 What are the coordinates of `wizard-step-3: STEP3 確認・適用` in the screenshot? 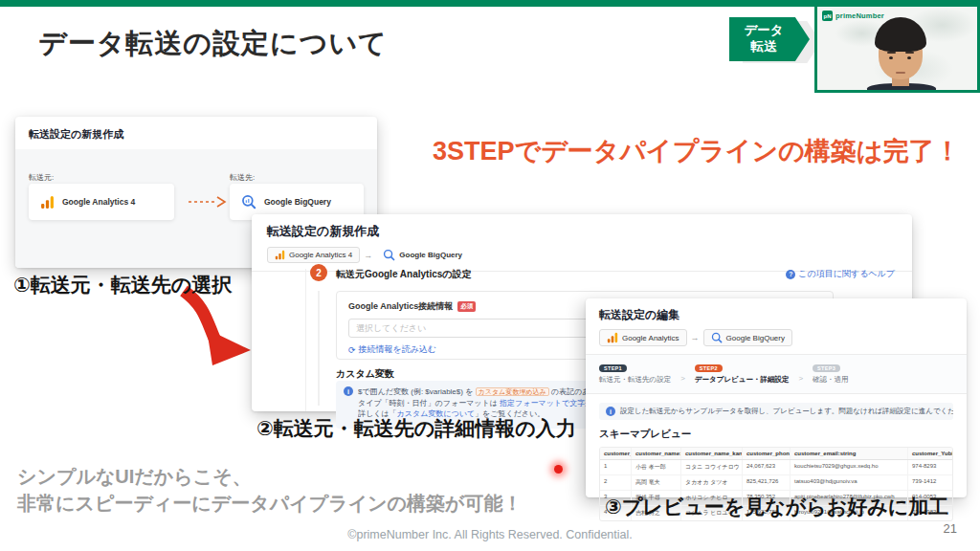 It's located at (831, 375).